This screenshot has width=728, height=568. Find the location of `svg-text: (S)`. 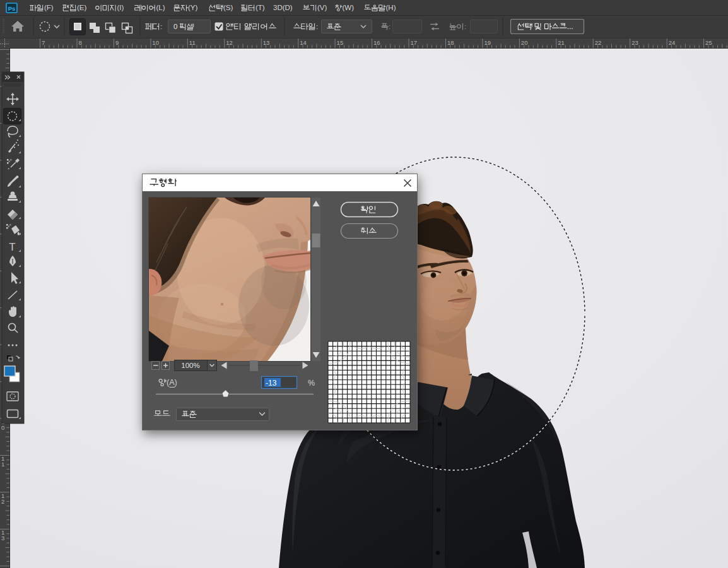

svg-text: (S) is located at coordinates (228, 8).